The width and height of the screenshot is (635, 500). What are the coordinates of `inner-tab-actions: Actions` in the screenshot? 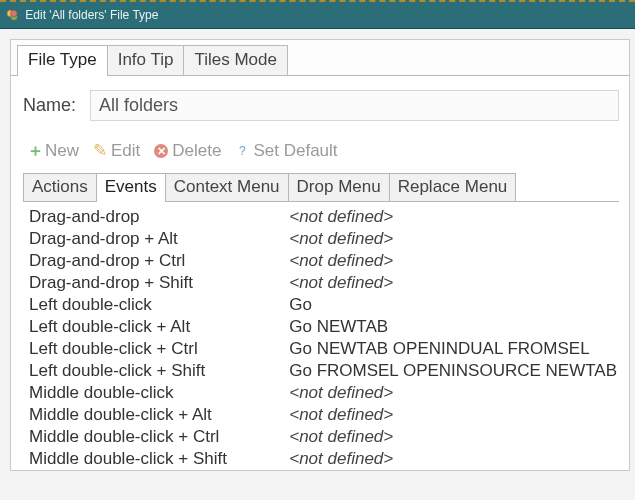 It's located at (60, 187).